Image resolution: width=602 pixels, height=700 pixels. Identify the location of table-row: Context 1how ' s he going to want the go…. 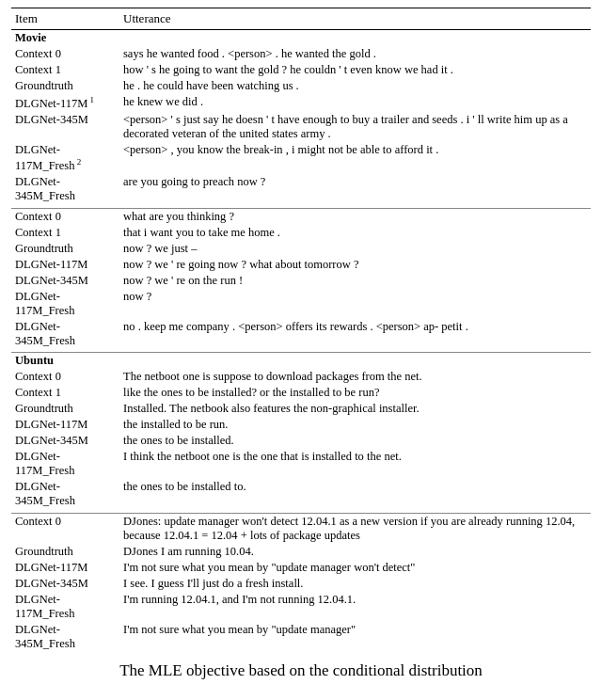
(301, 70).